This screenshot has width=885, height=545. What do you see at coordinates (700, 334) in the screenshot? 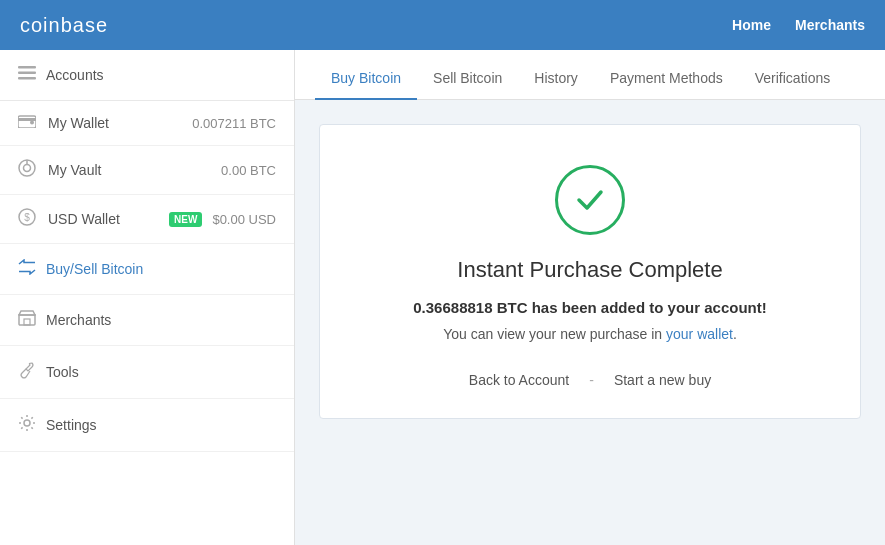
I see `your-wallet-link: your wallet` at bounding box center [700, 334].